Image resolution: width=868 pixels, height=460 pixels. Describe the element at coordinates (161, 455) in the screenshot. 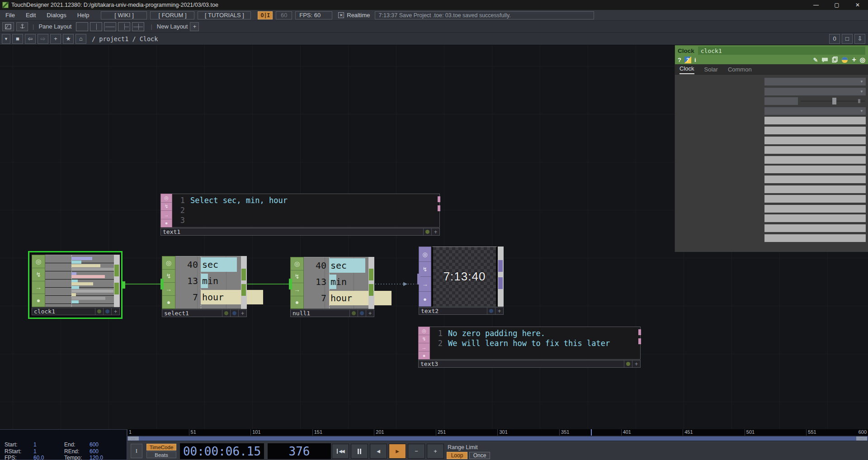

I see `beats-mode-button: Beats` at that location.